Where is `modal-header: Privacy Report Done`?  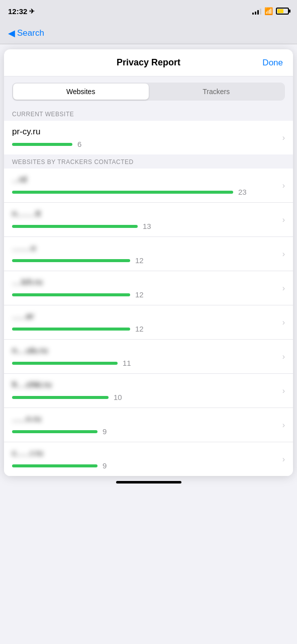
modal-header: Privacy Report Done is located at coordinates (149, 63).